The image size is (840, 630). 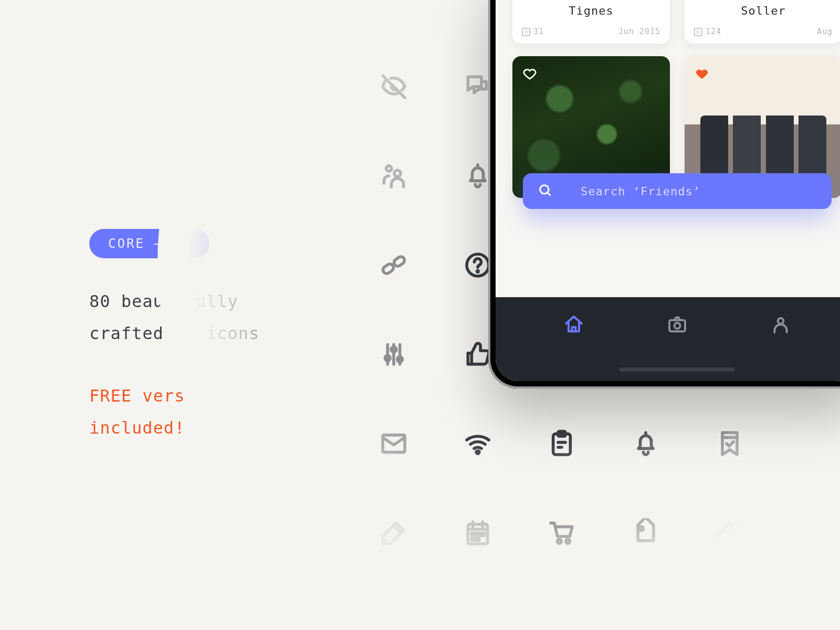 I want to click on album-count: 31, so click(x=533, y=32).